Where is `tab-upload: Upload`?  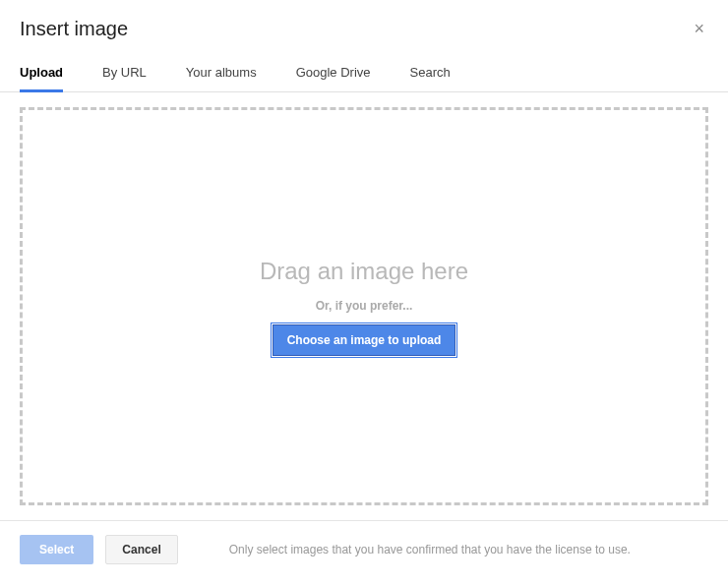 tab-upload: Upload is located at coordinates (41, 79).